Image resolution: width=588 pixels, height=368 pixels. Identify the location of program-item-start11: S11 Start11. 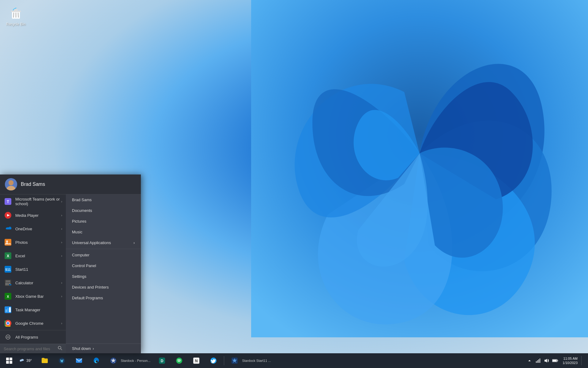
(33, 269).